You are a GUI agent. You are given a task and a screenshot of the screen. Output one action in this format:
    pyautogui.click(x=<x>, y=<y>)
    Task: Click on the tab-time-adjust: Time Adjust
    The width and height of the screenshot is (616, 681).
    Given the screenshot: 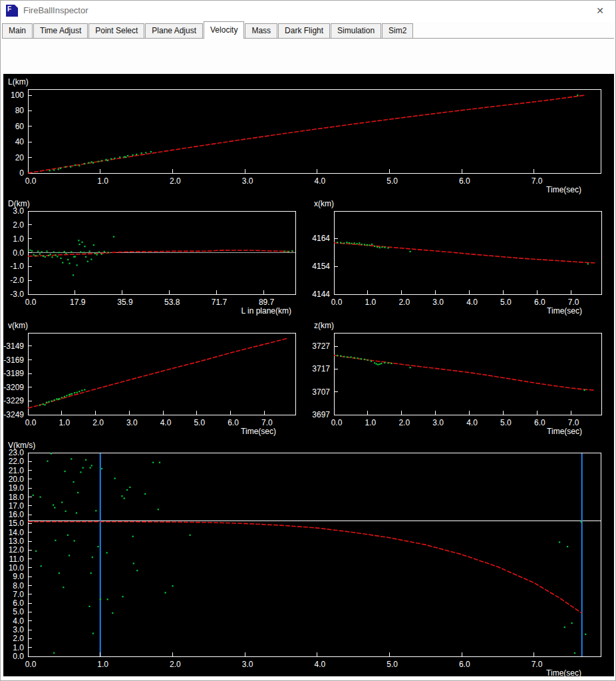 What is the action you would take?
    pyautogui.click(x=61, y=31)
    